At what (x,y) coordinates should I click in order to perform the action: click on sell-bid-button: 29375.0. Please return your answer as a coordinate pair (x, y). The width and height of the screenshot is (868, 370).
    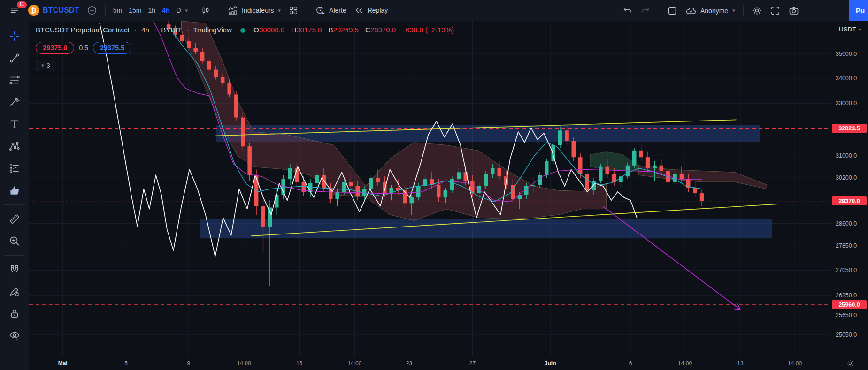
    Looking at the image, I should click on (55, 48).